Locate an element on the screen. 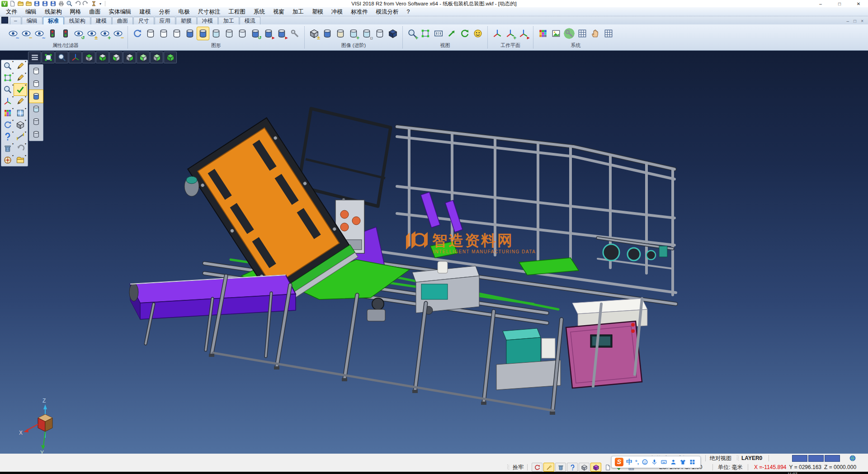  workbook-icon is located at coordinates (5, 20).